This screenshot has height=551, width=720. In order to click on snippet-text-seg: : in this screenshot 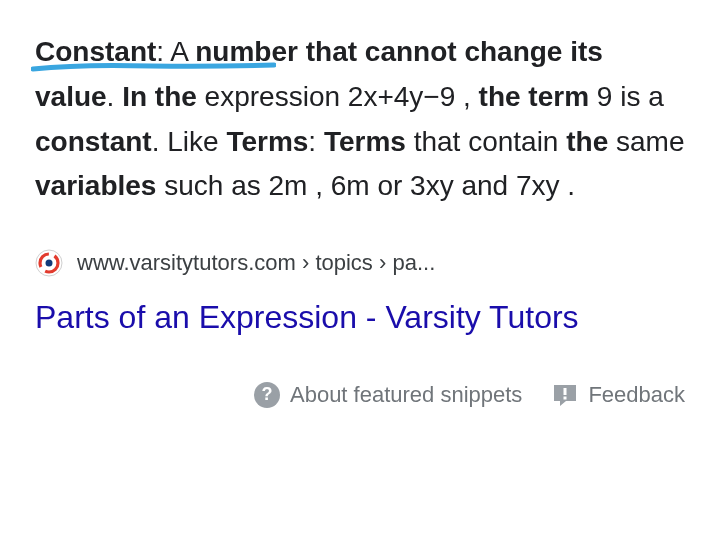, I will do `click(316, 142)`.